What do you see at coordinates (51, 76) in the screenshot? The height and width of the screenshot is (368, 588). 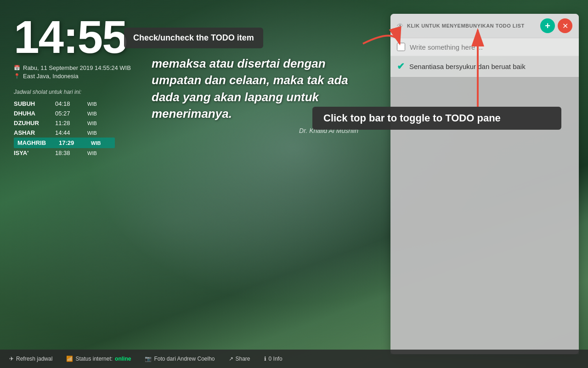 I see `location-text: East Java, Indonesia` at bounding box center [51, 76].